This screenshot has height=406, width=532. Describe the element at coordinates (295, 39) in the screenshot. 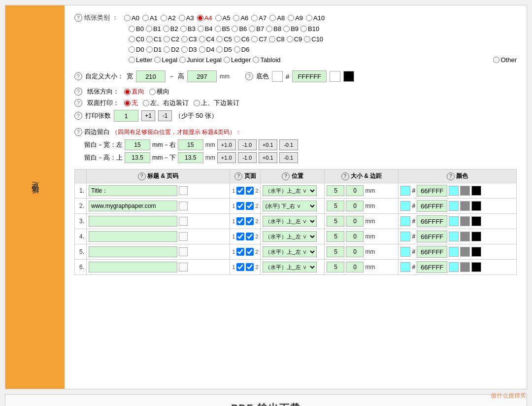

I see `paper-C9: C9` at that location.